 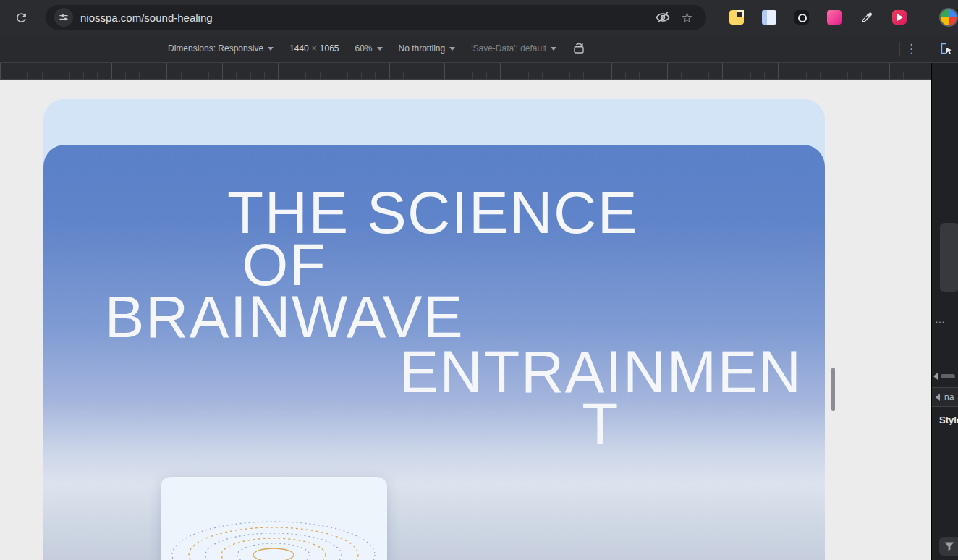 I want to click on extension-record-icon, so click(x=802, y=17).